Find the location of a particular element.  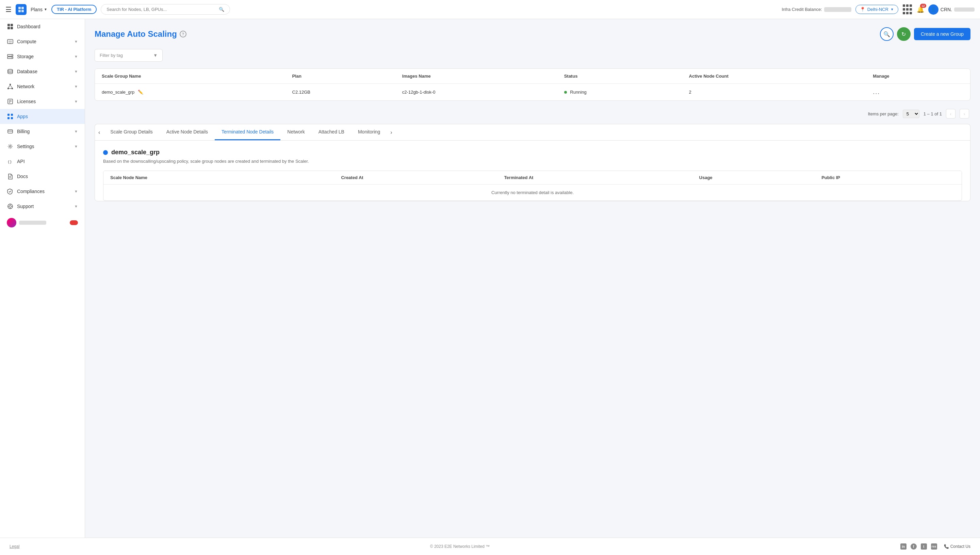

app-brand: TIR - AI Platform is located at coordinates (74, 10).